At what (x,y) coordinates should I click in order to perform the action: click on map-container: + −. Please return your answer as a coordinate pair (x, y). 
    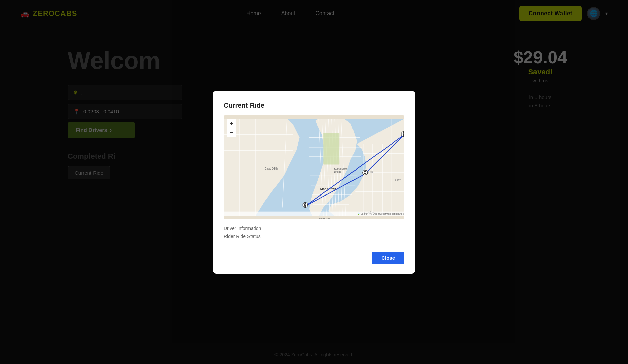
    Looking at the image, I should click on (314, 167).